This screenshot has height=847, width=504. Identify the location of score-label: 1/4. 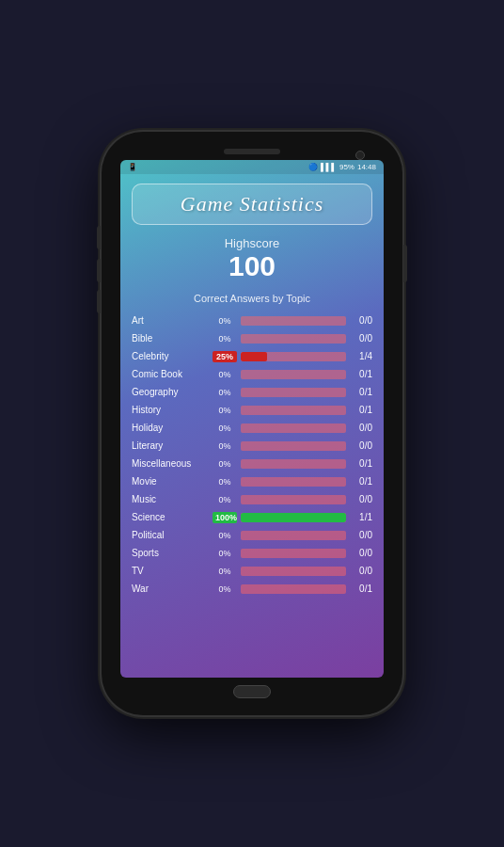
(362, 356).